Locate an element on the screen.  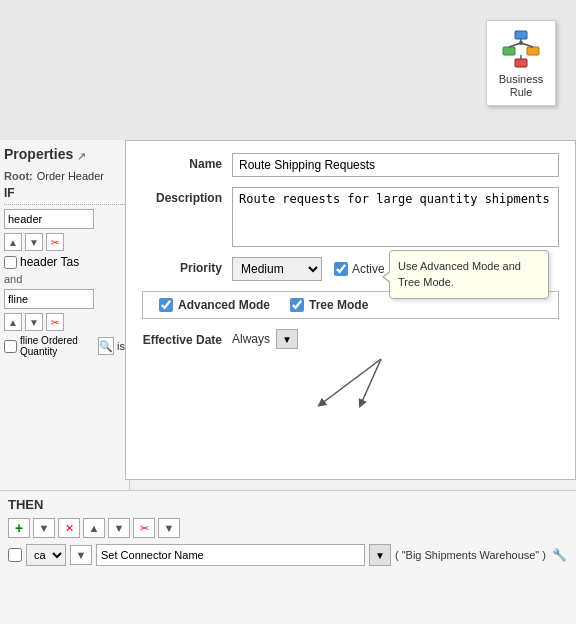
callout-text: Use Advanced Mode and Tree Mode. is located at coordinates (460, 274).